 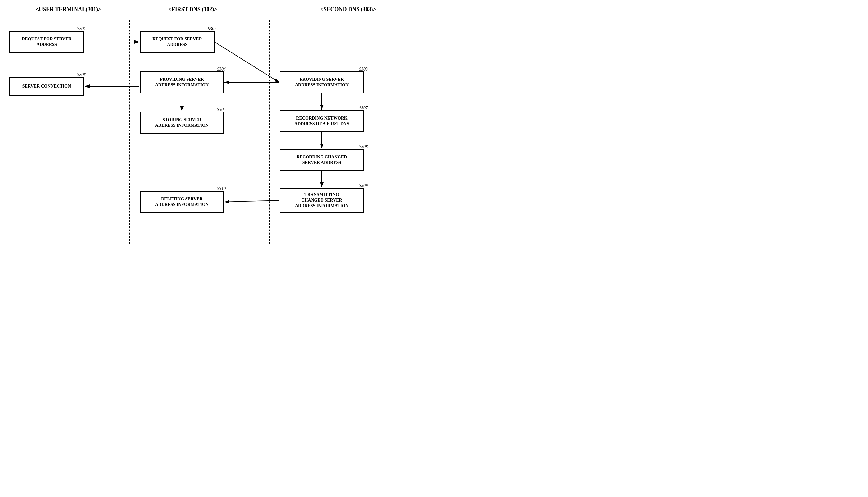 I want to click on step-s301: S301, so click(x=81, y=29).